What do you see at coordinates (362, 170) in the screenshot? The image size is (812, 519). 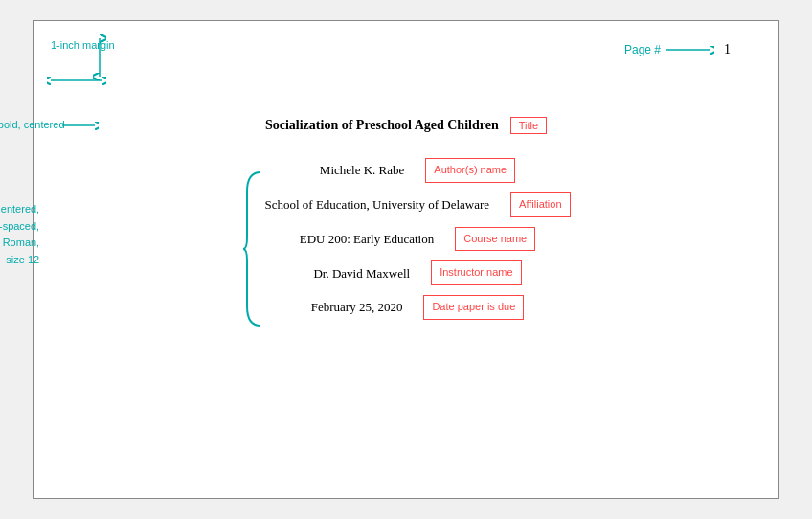 I see `author-text: Michele K. Rabe` at bounding box center [362, 170].